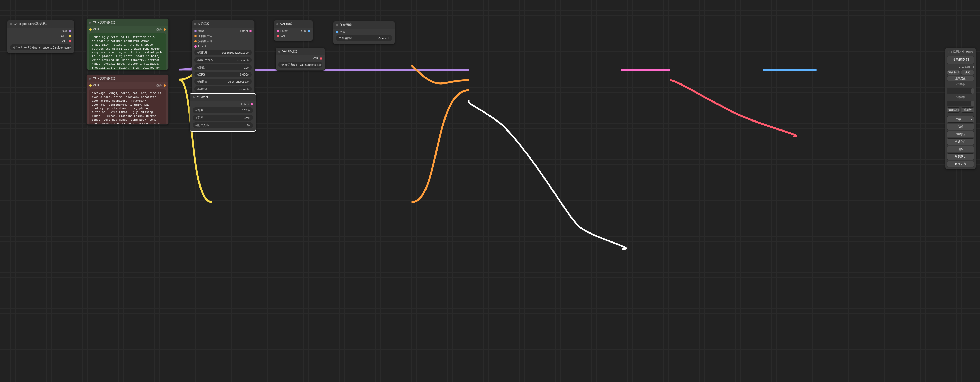  Describe the element at coordinates (960, 157) in the screenshot. I see `load-default-button: 加载默认` at that location.